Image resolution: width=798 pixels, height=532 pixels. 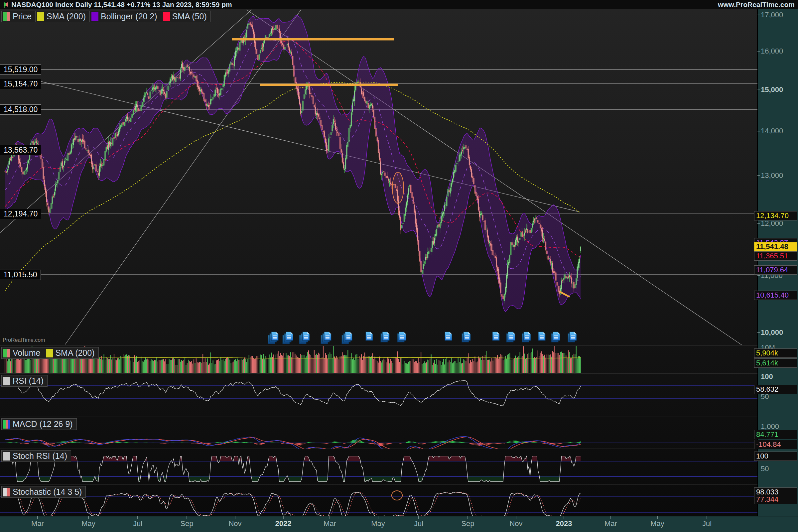 I want to click on legend-item-rsi: RSI (14), so click(x=24, y=381).